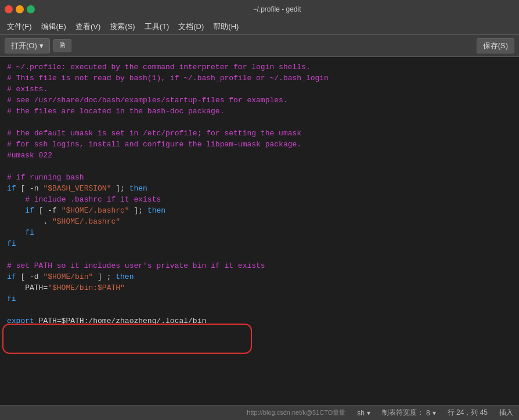  What do you see at coordinates (409, 412) in the screenshot?
I see `tab-width-indicator: 制表符宽度： 8 ▾` at bounding box center [409, 412].